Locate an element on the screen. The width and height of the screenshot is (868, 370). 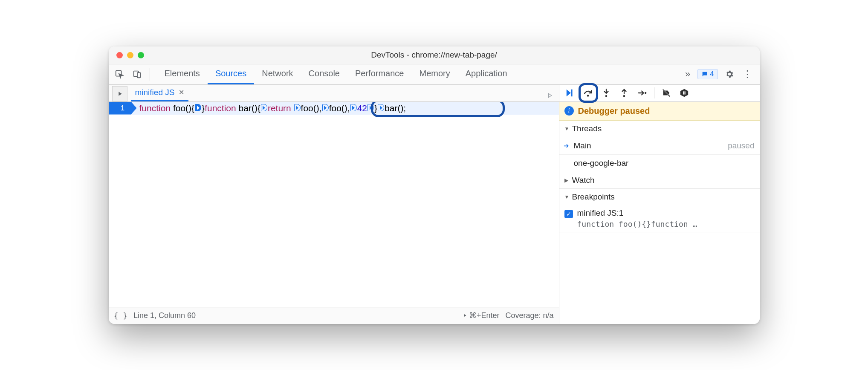
tab-application: Application is located at coordinates (486, 74).